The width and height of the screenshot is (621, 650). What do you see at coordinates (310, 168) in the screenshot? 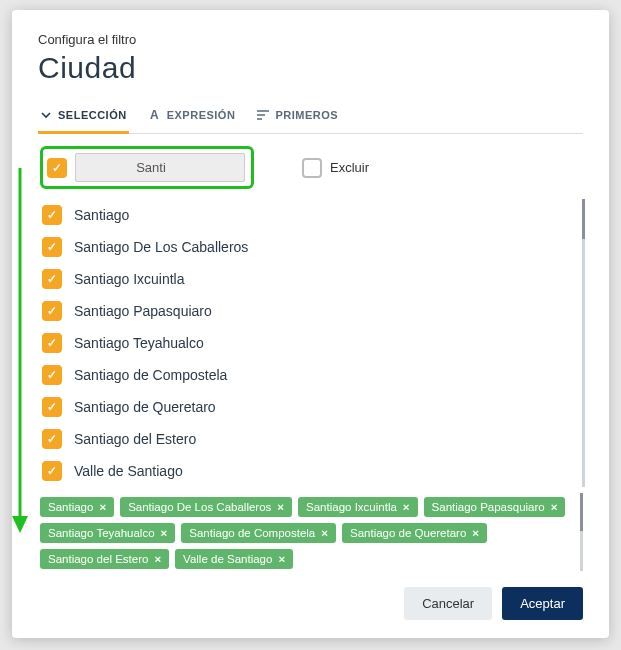
I see `search-row: ✓ Excluir` at bounding box center [310, 168].